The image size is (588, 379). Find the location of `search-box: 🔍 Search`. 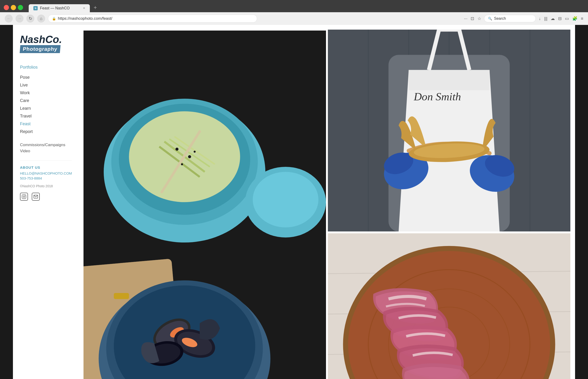

search-box: 🔍 Search is located at coordinates (510, 19).